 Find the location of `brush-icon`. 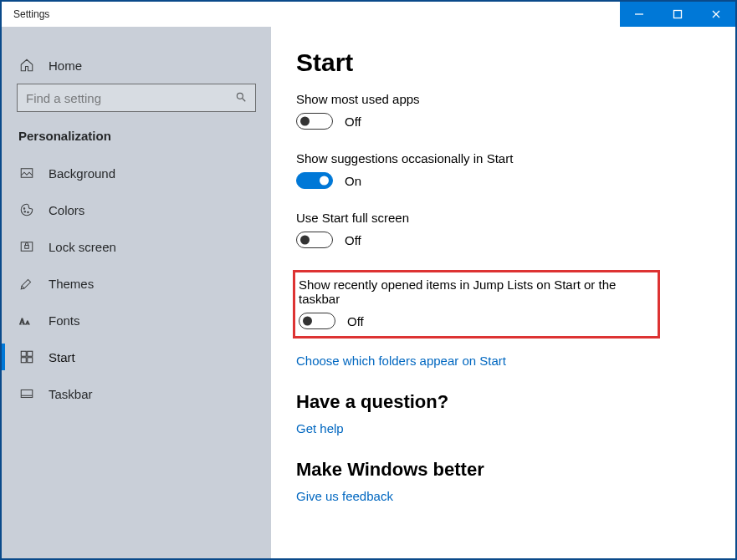

brush-icon is located at coordinates (27, 283).